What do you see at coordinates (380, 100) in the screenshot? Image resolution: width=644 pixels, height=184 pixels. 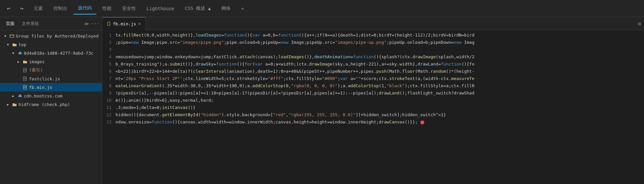 I see `line-content-10: m()};anim()}birdV=6},easy,normal,hard;` at bounding box center [380, 100].